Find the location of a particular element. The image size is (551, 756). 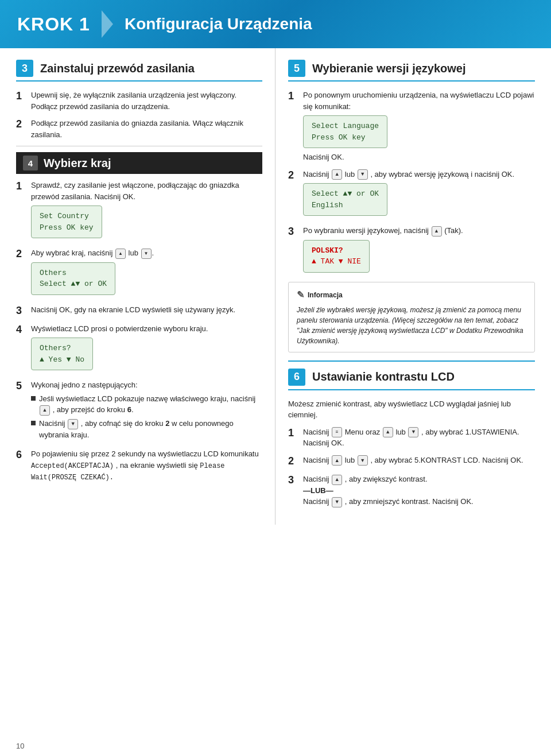

section5-header: 5 Wybieranie wersji językowej is located at coordinates (412, 71).